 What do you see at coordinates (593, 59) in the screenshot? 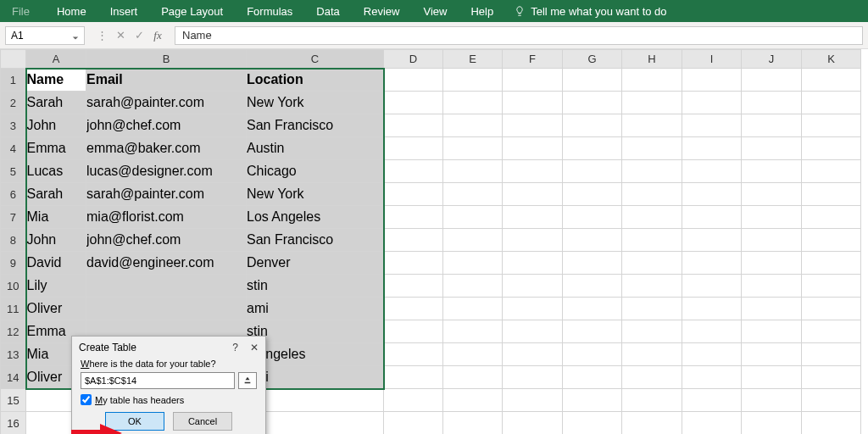
I see `column-header: G` at bounding box center [593, 59].